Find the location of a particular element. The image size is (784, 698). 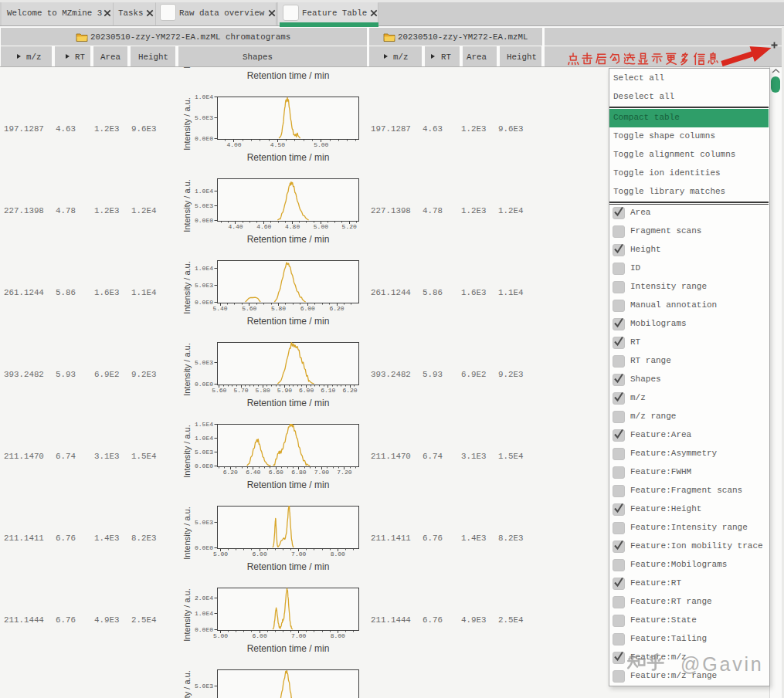

svg-text: 5.40 is located at coordinates (219, 309).